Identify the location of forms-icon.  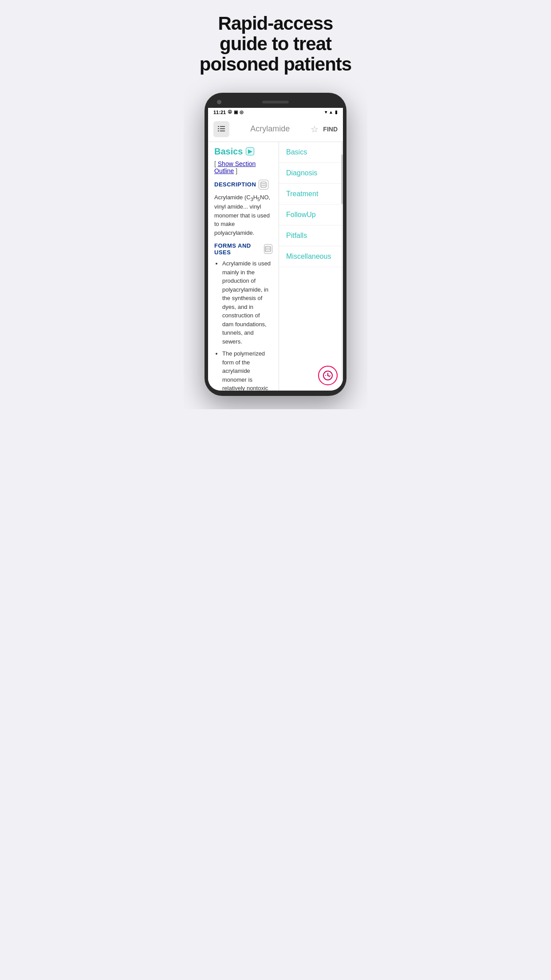
(268, 249).